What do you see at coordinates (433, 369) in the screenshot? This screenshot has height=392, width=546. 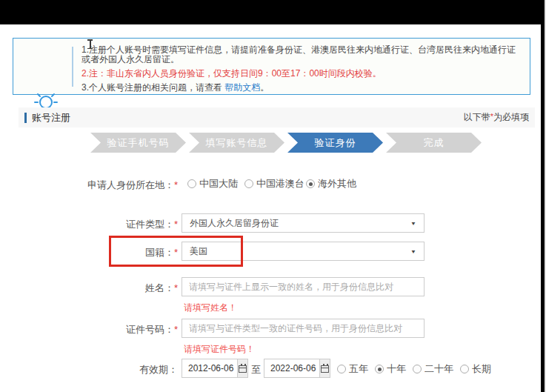 I see `radio-twenty-years: 二十年` at bounding box center [433, 369].